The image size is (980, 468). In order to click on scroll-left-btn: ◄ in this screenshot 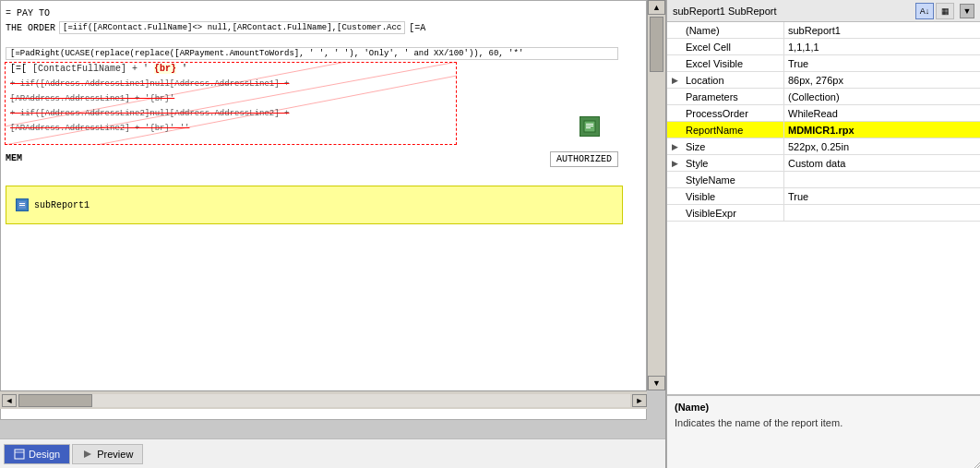, I will do `click(9, 401)`.